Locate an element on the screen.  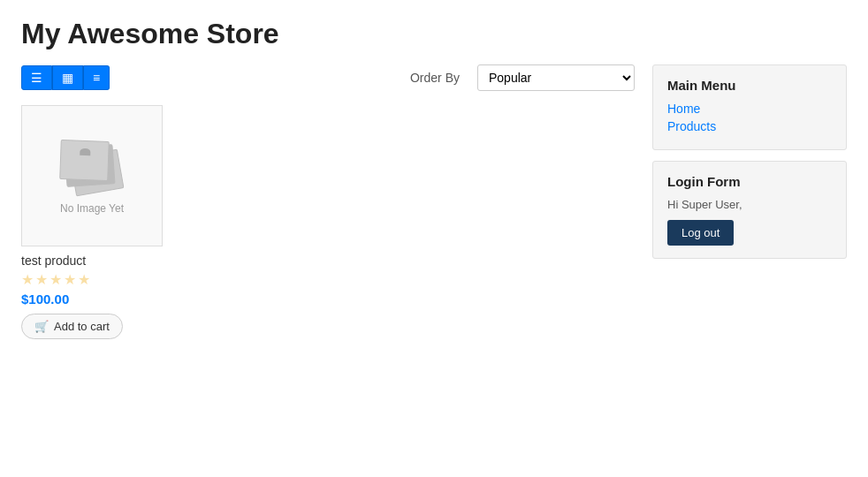
product-image-box: No Image Yet is located at coordinates (92, 176).